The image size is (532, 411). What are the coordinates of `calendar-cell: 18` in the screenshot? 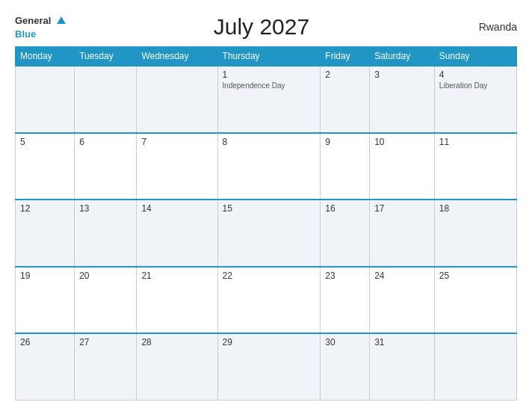 It's located at (475, 233).